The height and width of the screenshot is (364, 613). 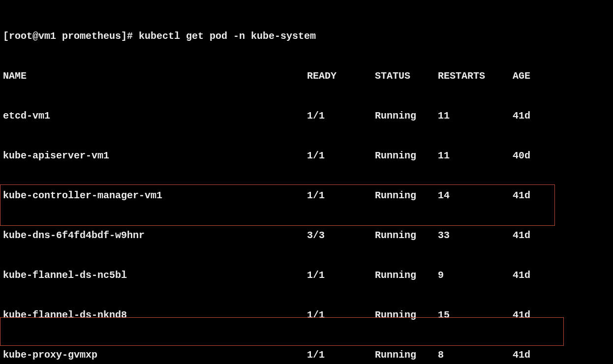 What do you see at coordinates (155, 116) in the screenshot?
I see `pod-name: etcd-vm1` at bounding box center [155, 116].